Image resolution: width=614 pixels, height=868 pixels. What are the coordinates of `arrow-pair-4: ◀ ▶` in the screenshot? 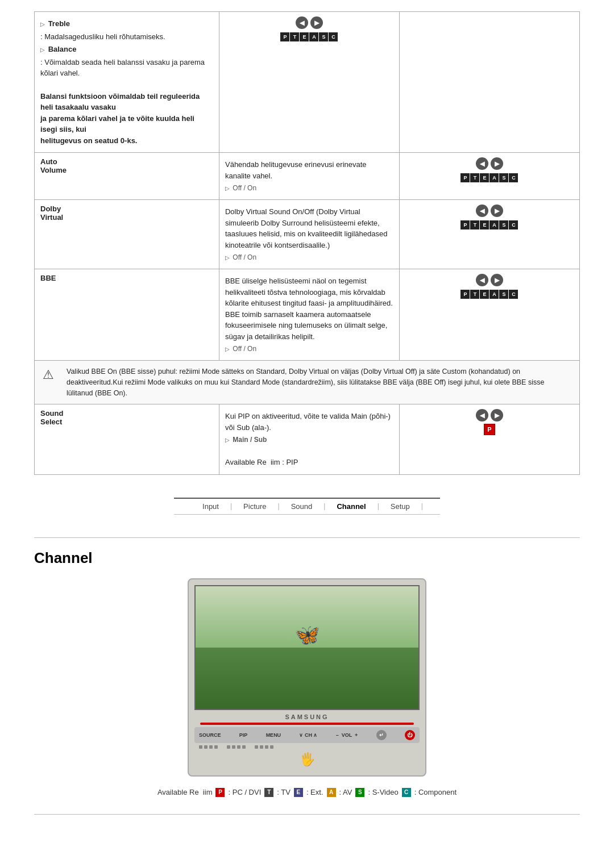 It's located at (489, 280).